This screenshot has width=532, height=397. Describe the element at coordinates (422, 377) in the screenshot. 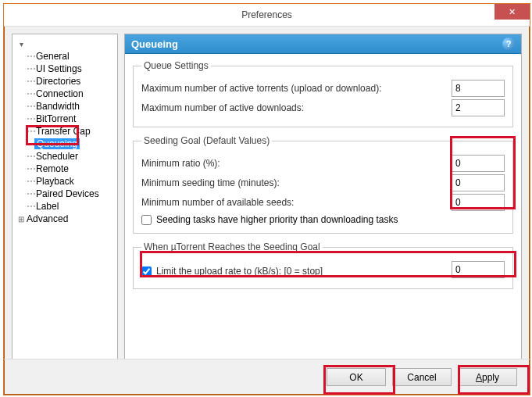

I see `cancel-button: Cancel` at that location.